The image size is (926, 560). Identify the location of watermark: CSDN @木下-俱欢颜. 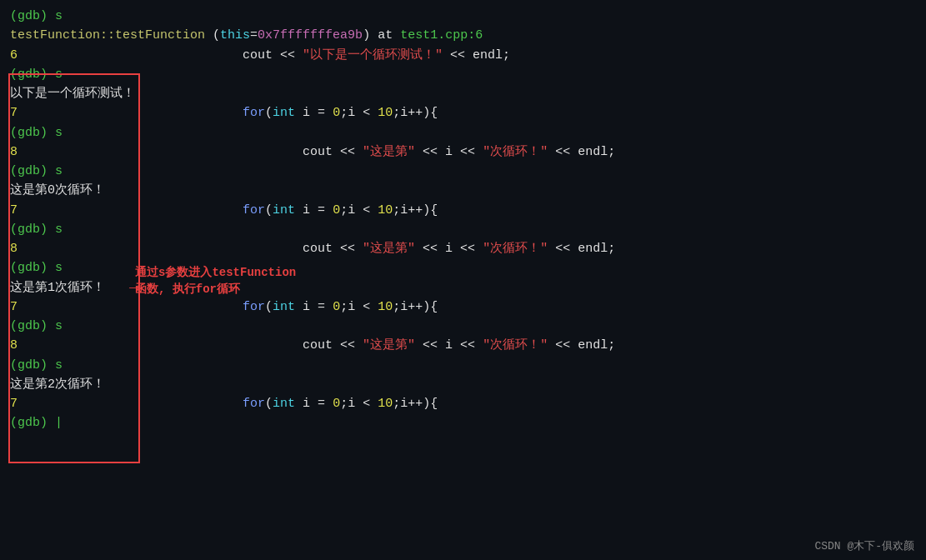
(864, 546).